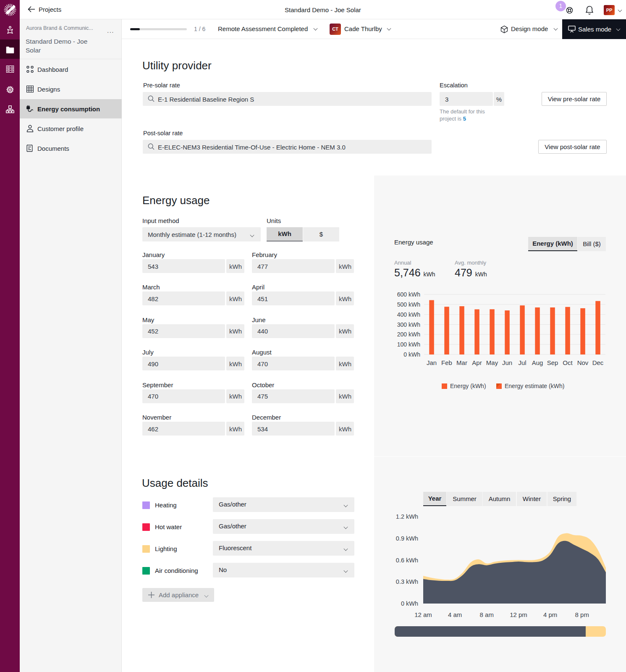  I want to click on svg-text: 8 am, so click(487, 615).